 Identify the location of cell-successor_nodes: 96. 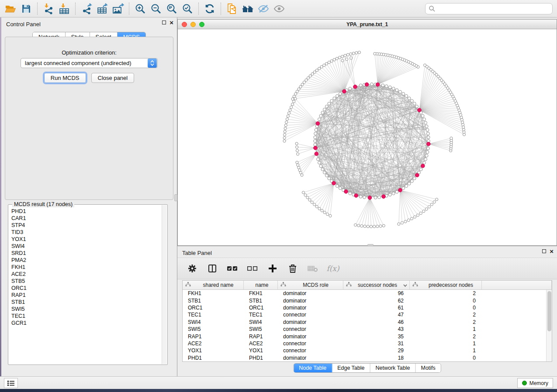
(377, 293).